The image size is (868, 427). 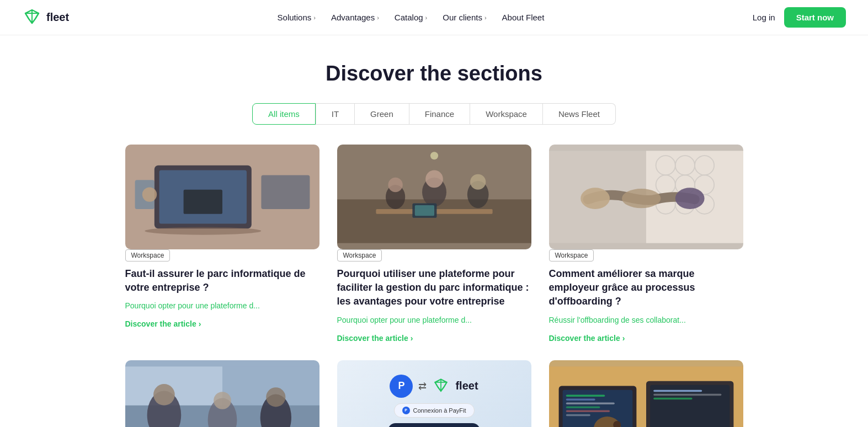 I want to click on article-card: Workspace Pourquoi utiliser une platefor…, so click(x=434, y=244).